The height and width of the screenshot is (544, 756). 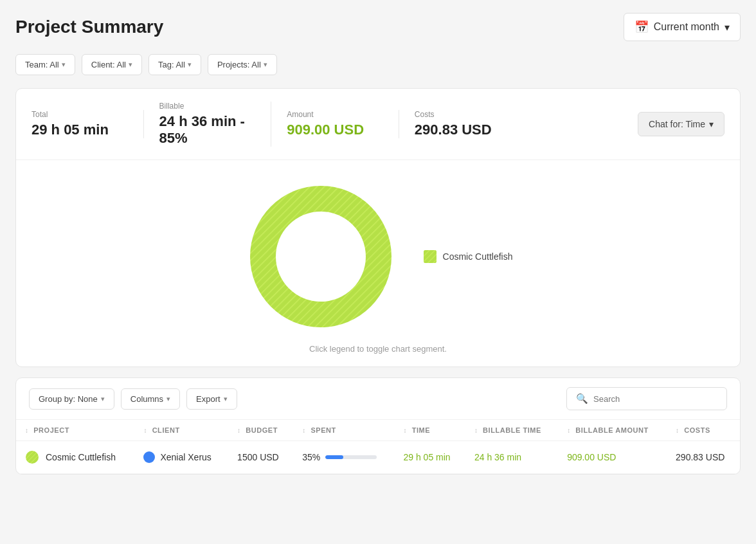 What do you see at coordinates (478, 257) in the screenshot?
I see `legend-label: Cosmic Cuttlefish` at bounding box center [478, 257].